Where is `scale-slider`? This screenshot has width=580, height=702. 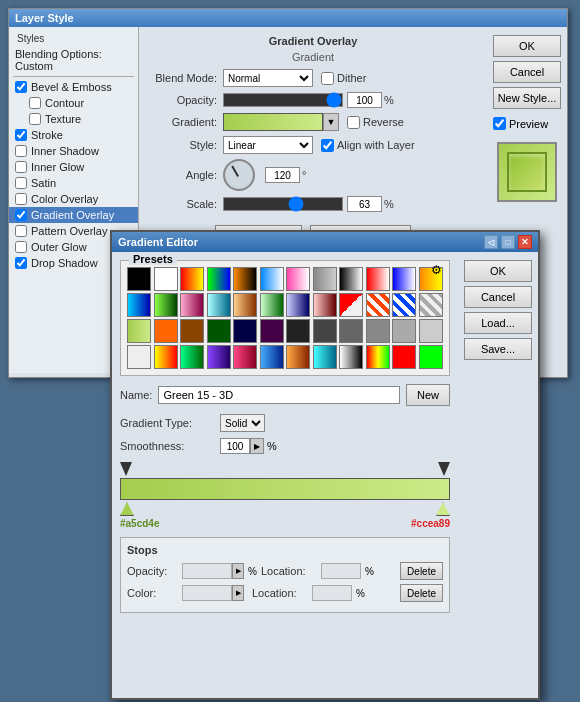
scale-slider is located at coordinates (283, 204).